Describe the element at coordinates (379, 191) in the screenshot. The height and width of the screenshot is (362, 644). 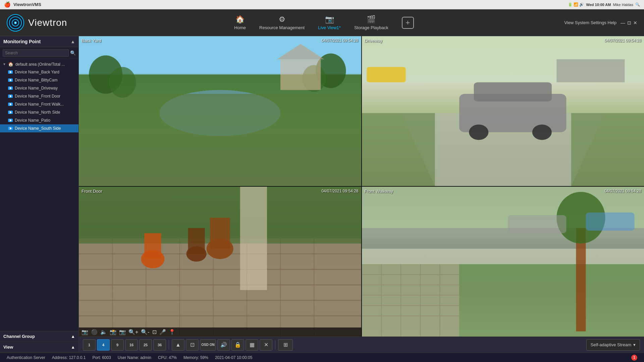
I see `camera-label-frontwalk: Front Walkway` at that location.